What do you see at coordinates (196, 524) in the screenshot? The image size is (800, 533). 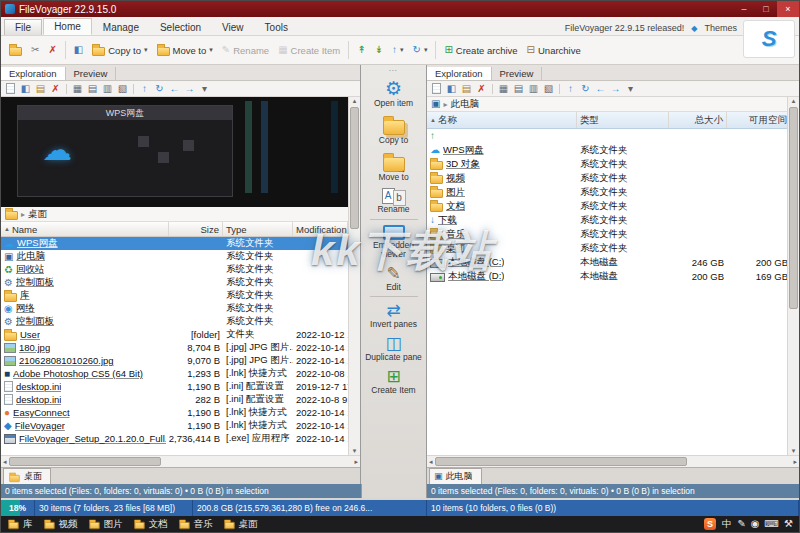 I see `taskbar-item: 音乐` at bounding box center [196, 524].